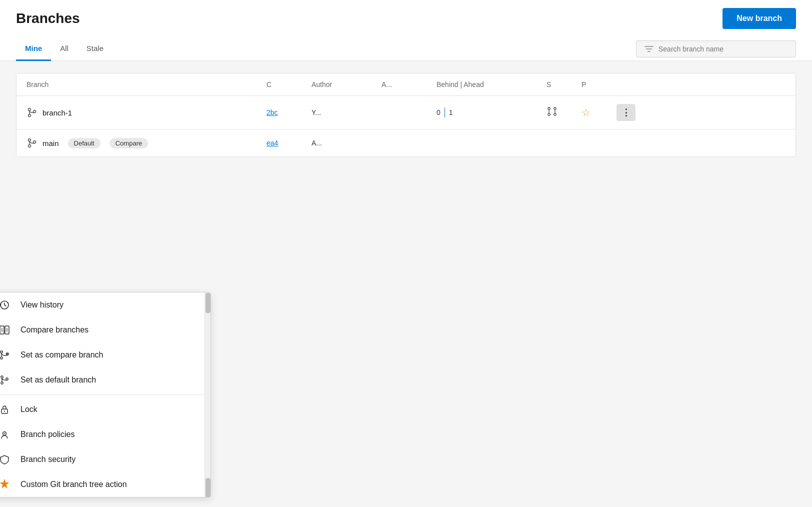 The height and width of the screenshot is (507, 812). I want to click on badge-compare: Compare, so click(129, 143).